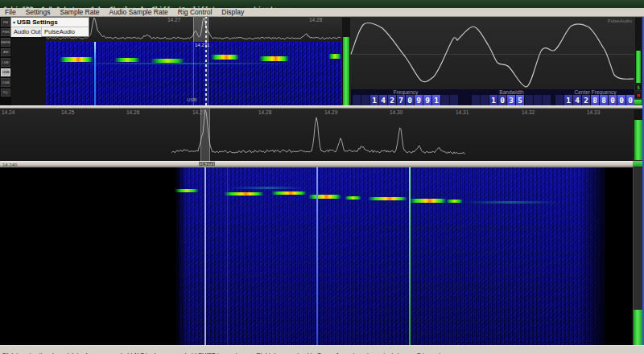 The image size is (644, 354). What do you see at coordinates (60, 32) in the screenshot?
I see `audio-out-value: PulseAudio` at bounding box center [60, 32].